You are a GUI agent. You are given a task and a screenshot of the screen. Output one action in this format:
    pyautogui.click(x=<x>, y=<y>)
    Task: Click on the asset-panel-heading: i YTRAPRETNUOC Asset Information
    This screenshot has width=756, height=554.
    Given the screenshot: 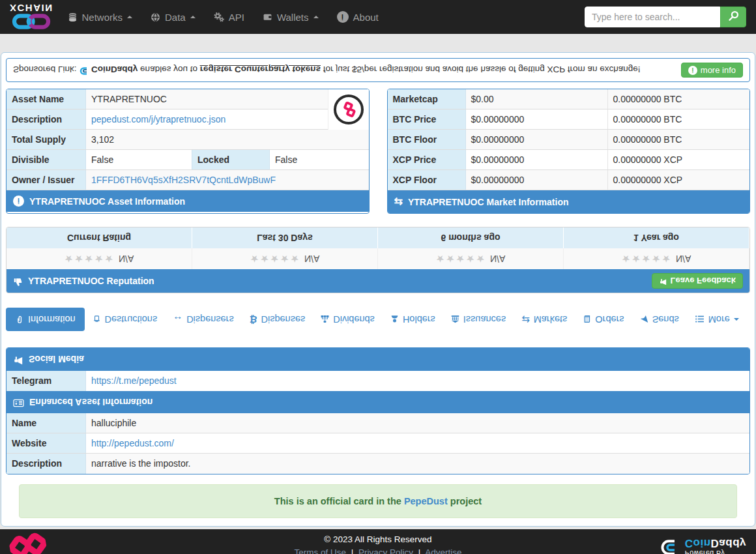 What is the action you would take?
    pyautogui.click(x=188, y=201)
    